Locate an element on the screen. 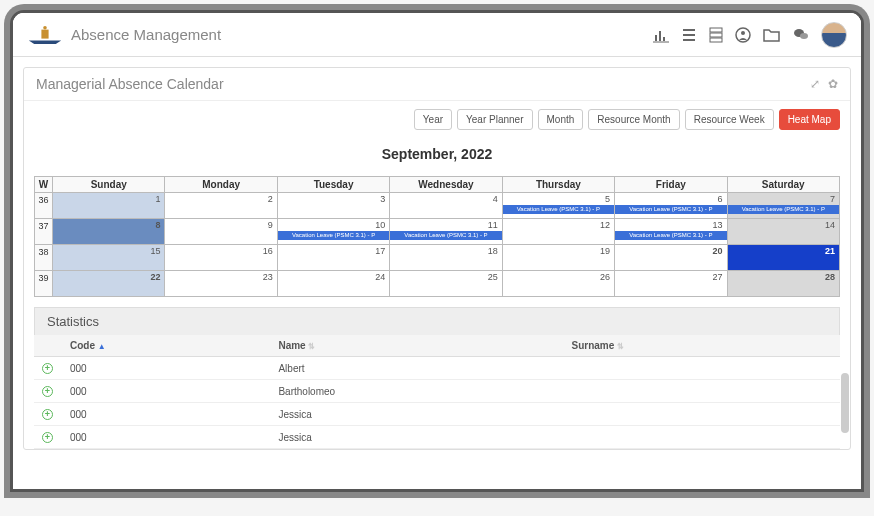  view-btn-resource-month: Resource Month is located at coordinates (634, 120).